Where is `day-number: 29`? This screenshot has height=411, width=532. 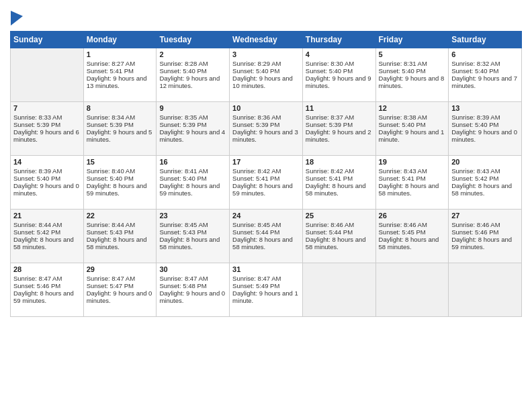
day-number: 29 is located at coordinates (120, 269).